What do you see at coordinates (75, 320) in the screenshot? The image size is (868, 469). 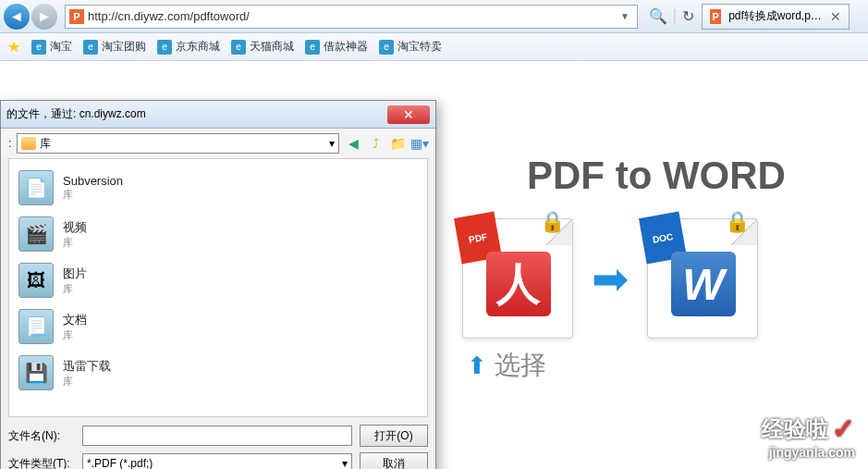 I see `item-name: 文档` at bounding box center [75, 320].